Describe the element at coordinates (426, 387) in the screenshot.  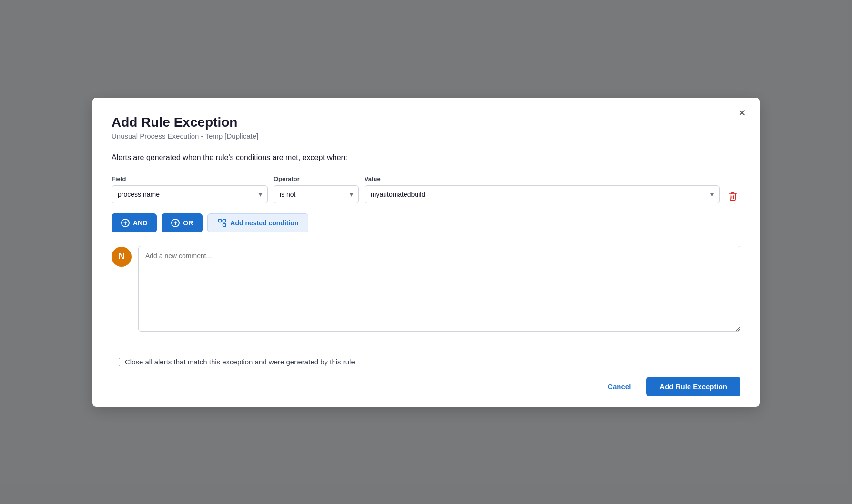
I see `footer-actions: Cancel Add Rule Exception` at that location.